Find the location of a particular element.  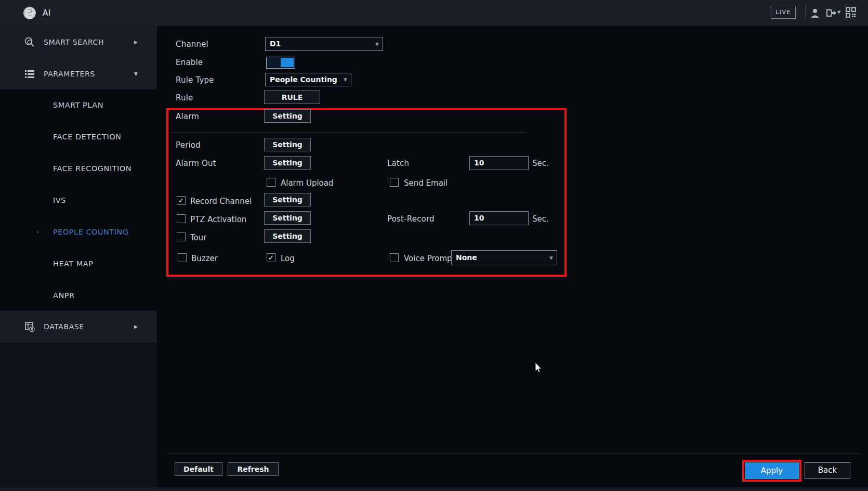

sidebar-item-heat-map: HEAT MAP is located at coordinates (78, 264).